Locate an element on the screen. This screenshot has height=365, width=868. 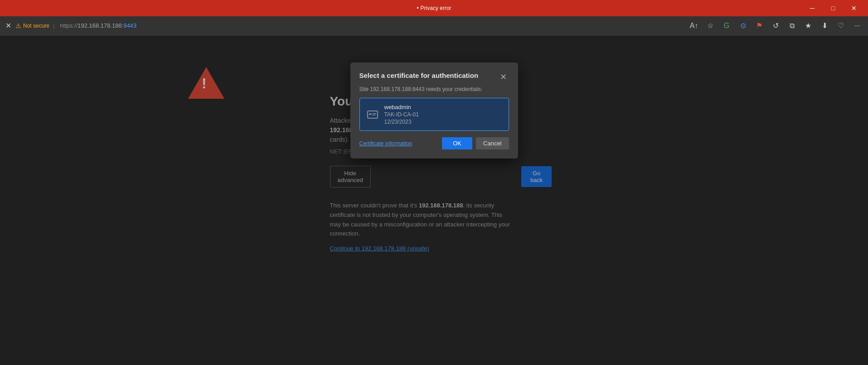
address-bar-left: ✕ ⚠ Not secure | https://192.168.178.188… is located at coordinates (70, 26).